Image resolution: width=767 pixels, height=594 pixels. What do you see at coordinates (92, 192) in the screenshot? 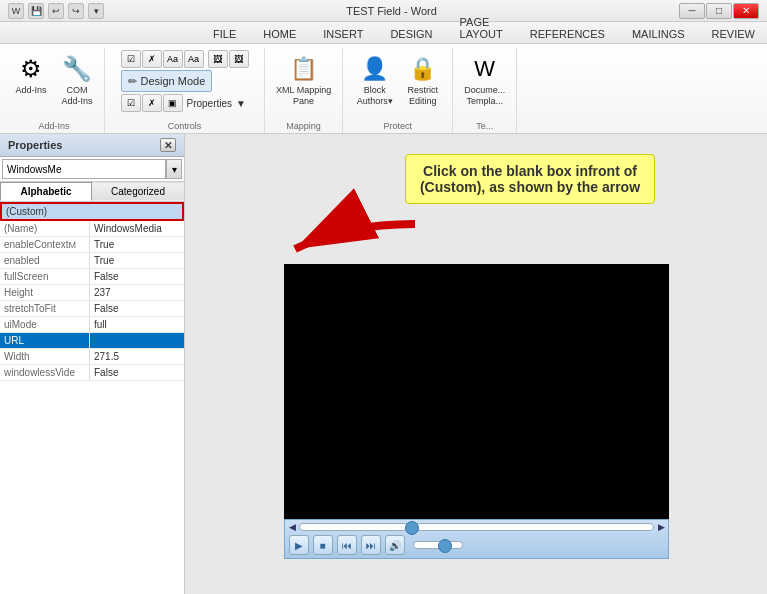
I see `properties-tabs: Alphabetic Categorized` at bounding box center [92, 192].